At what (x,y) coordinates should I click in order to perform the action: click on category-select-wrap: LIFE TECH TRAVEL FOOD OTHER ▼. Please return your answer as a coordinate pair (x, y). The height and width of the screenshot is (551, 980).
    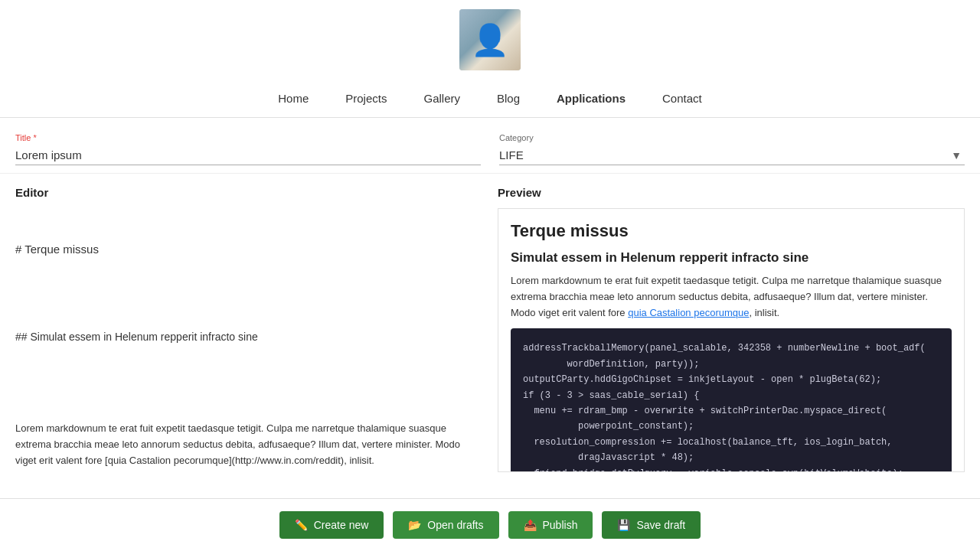
    Looking at the image, I should click on (732, 155).